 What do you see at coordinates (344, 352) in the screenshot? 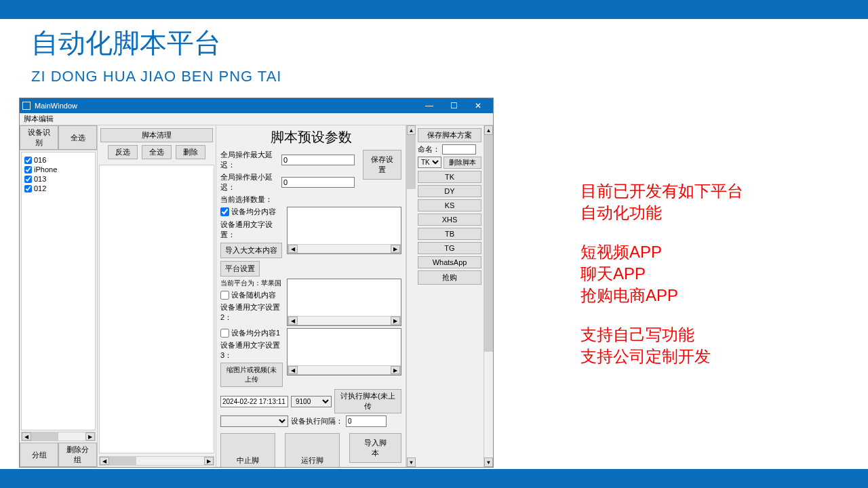
I see `common-text3-area: ◀▶` at bounding box center [344, 352].